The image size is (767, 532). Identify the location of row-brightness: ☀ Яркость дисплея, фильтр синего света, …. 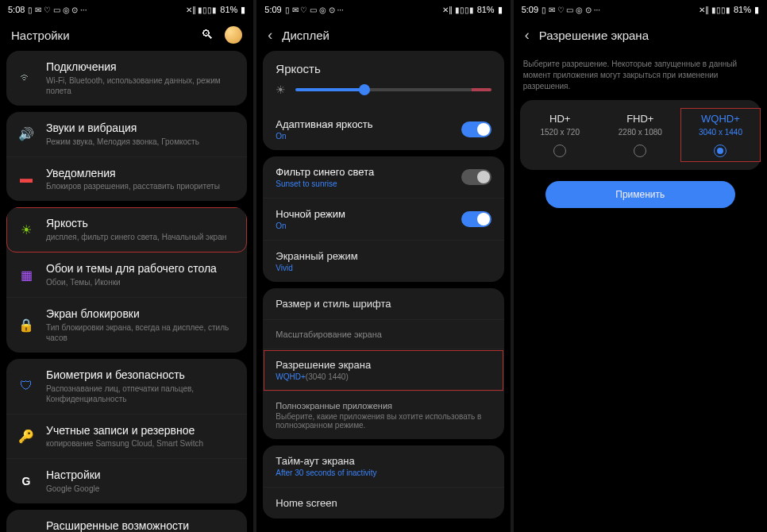
(127, 230).